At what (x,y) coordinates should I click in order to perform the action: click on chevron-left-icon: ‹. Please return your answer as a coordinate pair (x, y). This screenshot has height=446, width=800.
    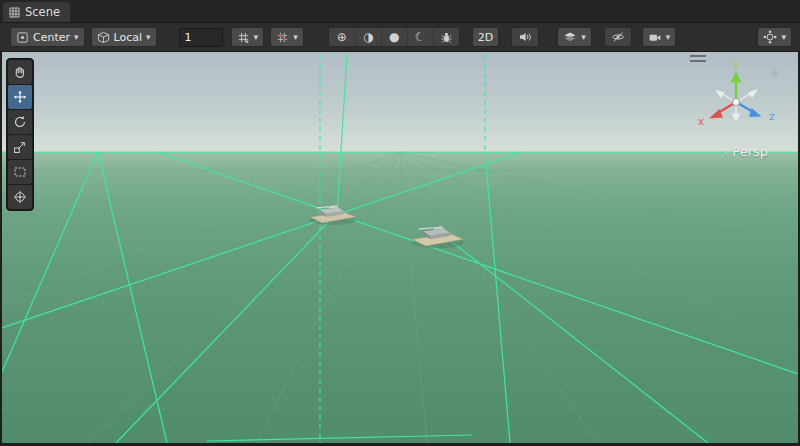
    Looking at the image, I should click on (726, 152).